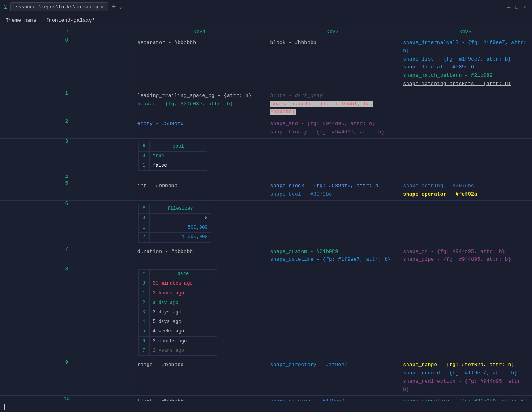 Image resolution: width=532 pixels, height=412 pixels. Describe the element at coordinates (266, 177) in the screenshot. I see `table-row: 4` at that location.